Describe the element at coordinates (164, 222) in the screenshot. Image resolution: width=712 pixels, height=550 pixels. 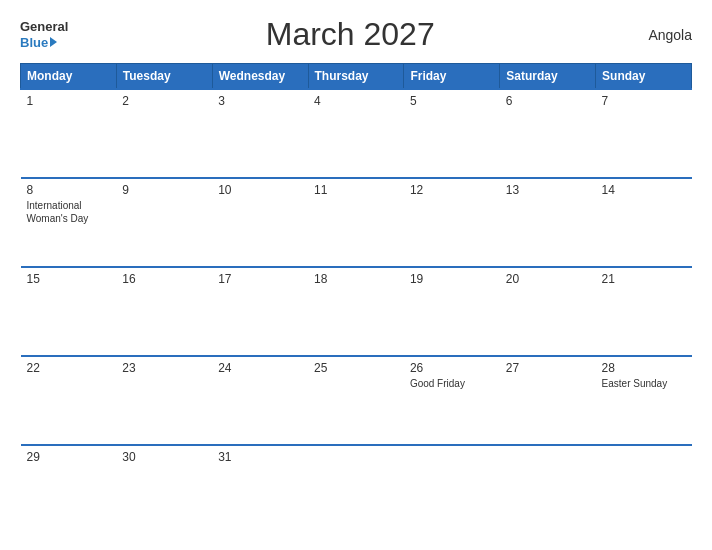
I see `calendar-cell: 9` at that location.